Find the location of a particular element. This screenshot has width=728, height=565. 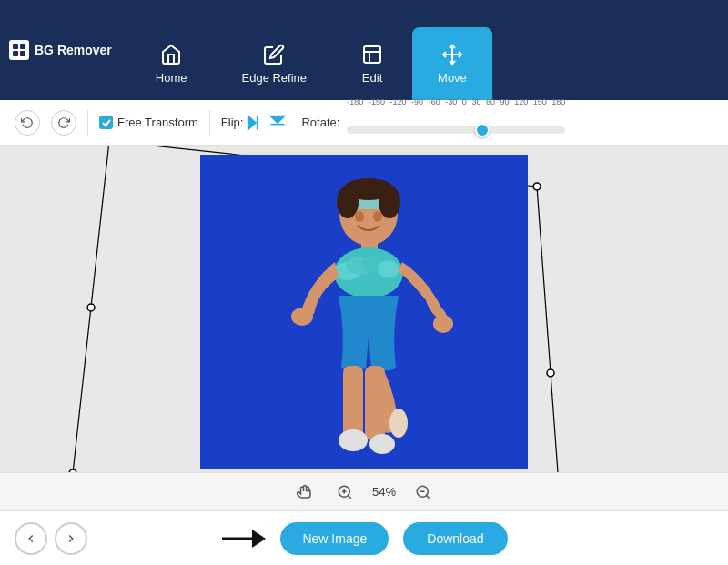

tab-move-label: Move is located at coordinates (452, 78).